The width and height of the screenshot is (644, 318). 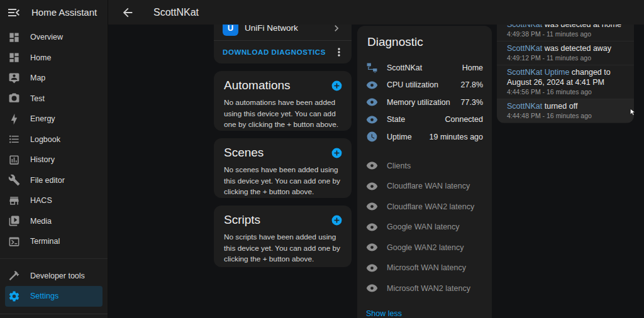 What do you see at coordinates (14, 297) in the screenshot?
I see `gear-icon` at bounding box center [14, 297].